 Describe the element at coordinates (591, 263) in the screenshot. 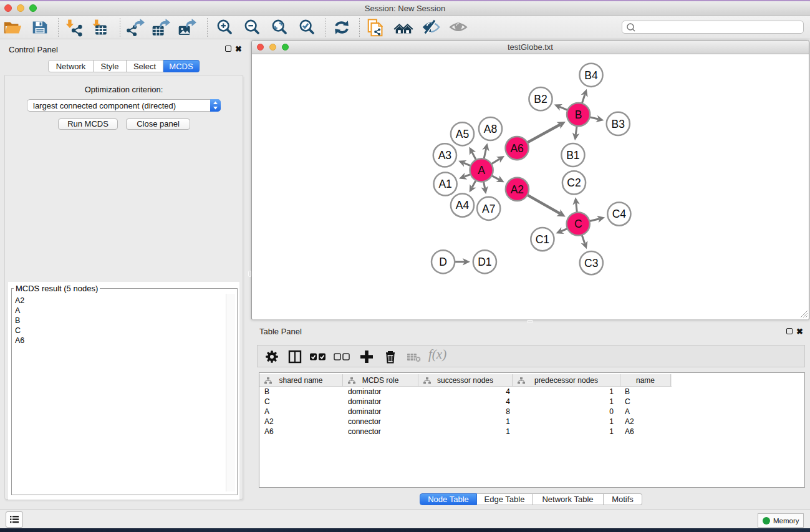

I see `svg-text: C3` at that location.